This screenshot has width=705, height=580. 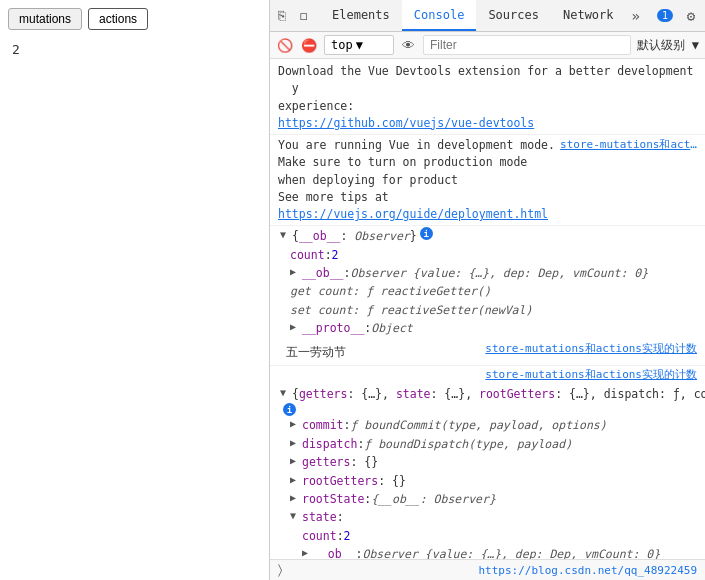 What do you see at coordinates (296, 443) in the screenshot?
I see `obj2-dispatch-toggle: ▶` at bounding box center [296, 443].